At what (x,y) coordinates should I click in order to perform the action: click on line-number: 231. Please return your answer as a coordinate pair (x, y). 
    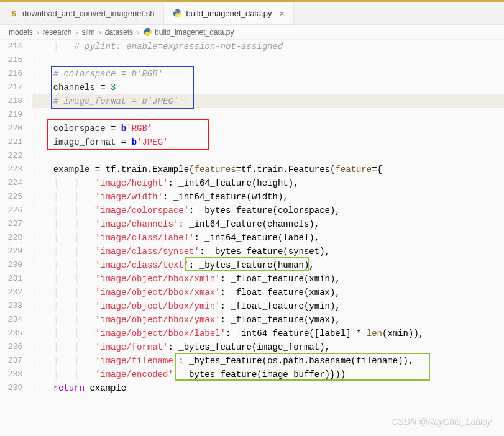
    Looking at the image, I should click on (11, 279).